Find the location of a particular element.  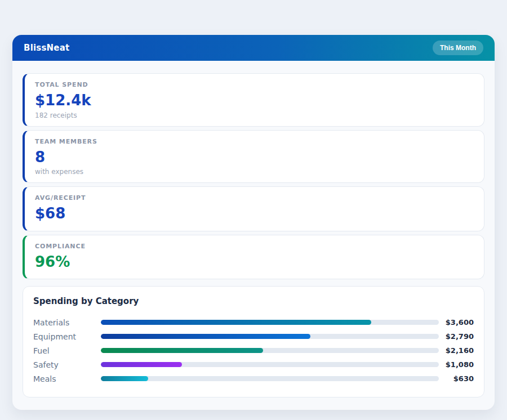

category-label: Materials is located at coordinates (67, 323).